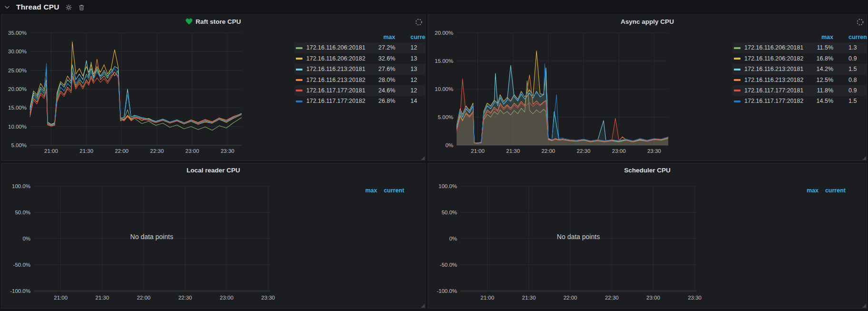 Image resolution: width=868 pixels, height=311 pixels. I want to click on legend-max-value: 12.5%, so click(813, 80).